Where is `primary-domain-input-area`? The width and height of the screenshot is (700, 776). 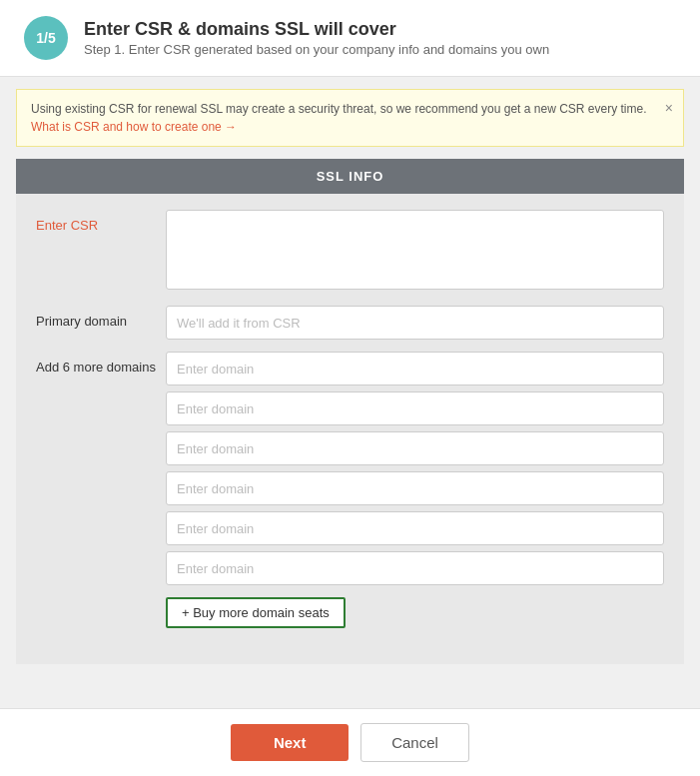
primary-domain-input-area is located at coordinates (415, 323).